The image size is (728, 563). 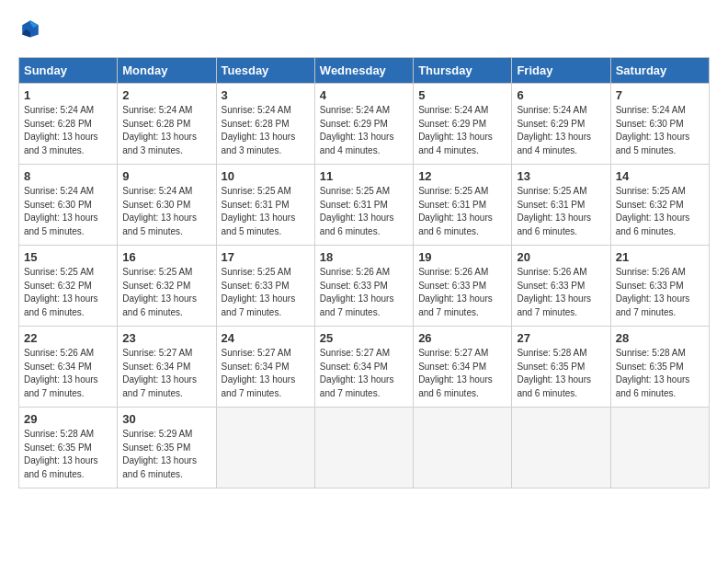 I want to click on day-number: 22, so click(x=68, y=339).